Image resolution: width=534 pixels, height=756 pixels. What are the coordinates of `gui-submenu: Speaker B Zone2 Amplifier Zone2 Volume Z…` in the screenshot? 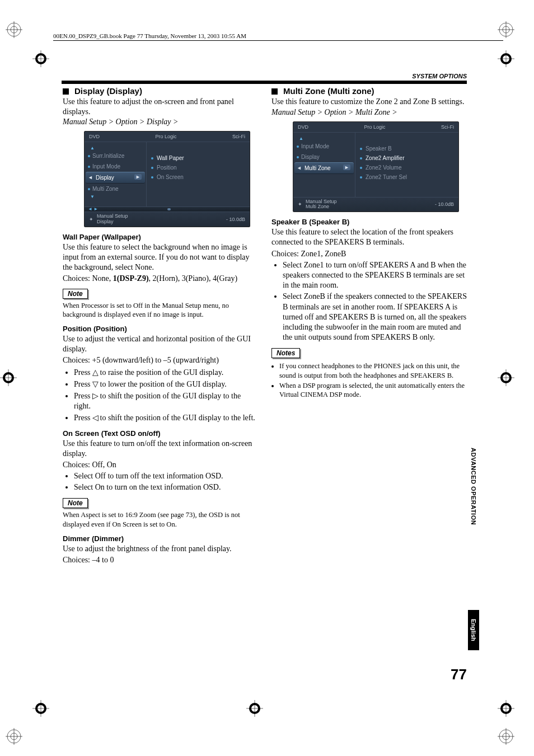 It's located at (407, 165).